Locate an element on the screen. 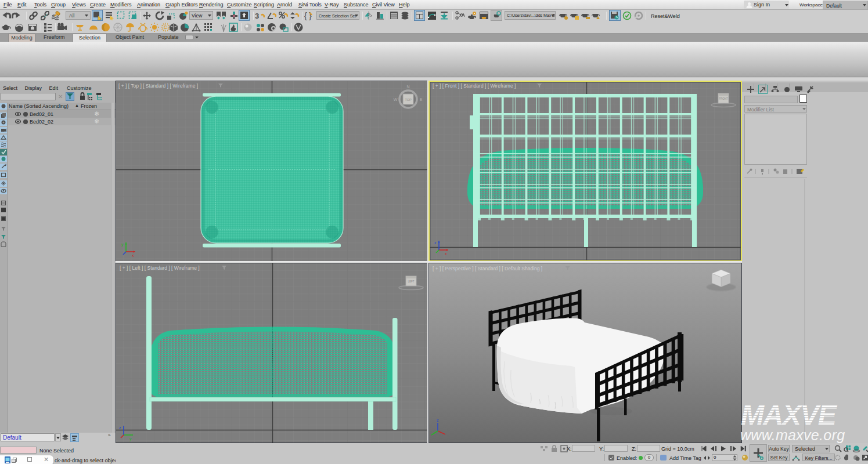 This screenshot has width=868, height=464. svg-text: W is located at coordinates (396, 100).